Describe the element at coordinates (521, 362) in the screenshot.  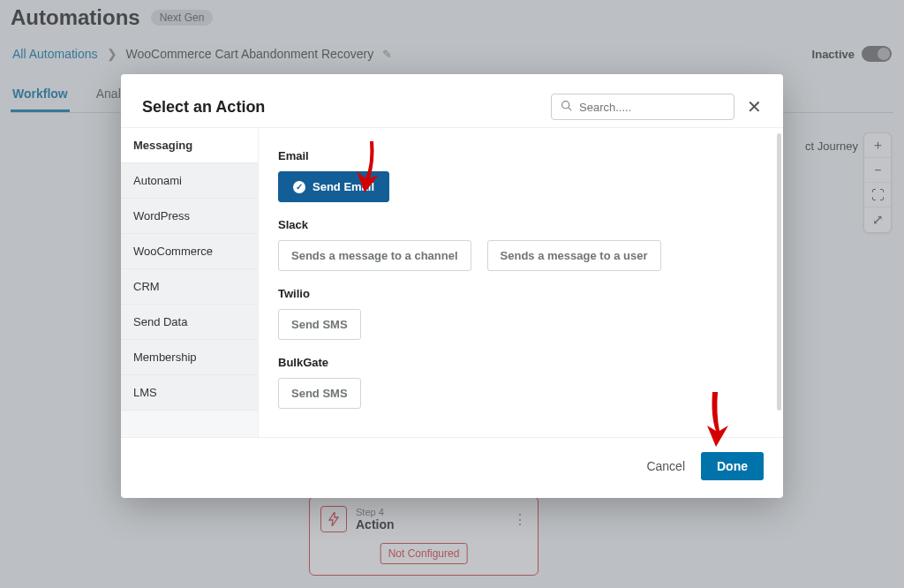
I see `group-bulkgate-label: BulkGate` at that location.